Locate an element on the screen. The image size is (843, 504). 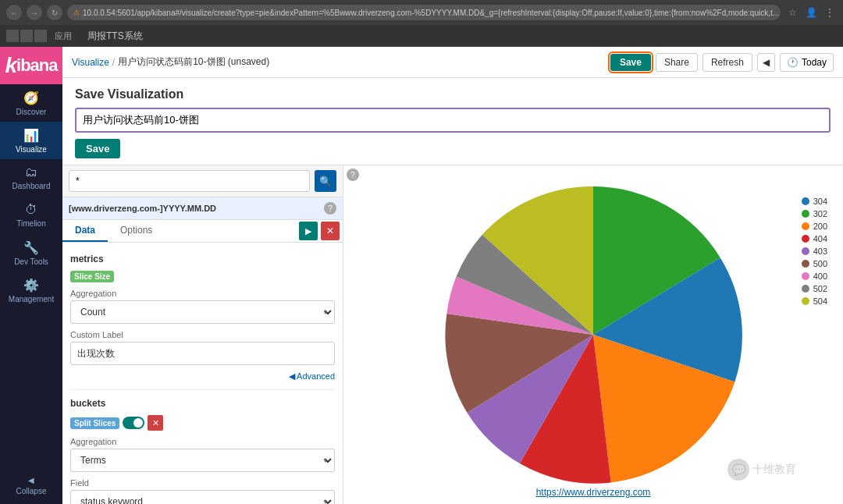
legend-label-502: 502 is located at coordinates (820, 289).